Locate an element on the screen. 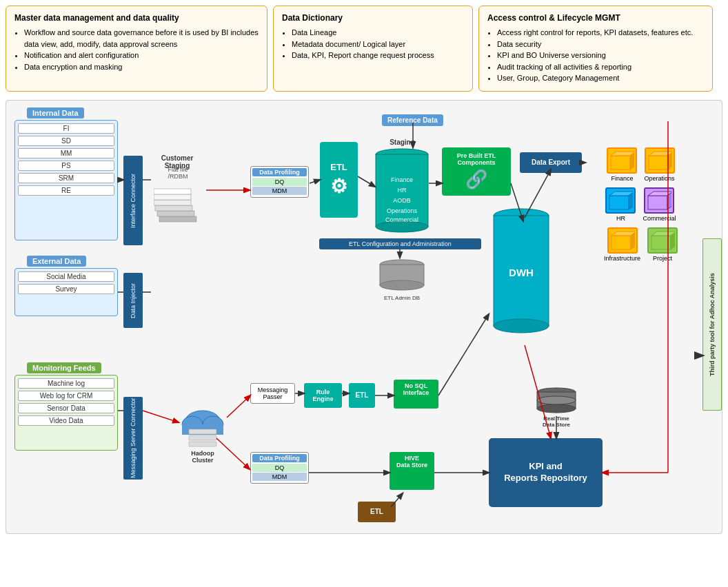  box3-item-3: KPI and BO Universe versioning is located at coordinates (600, 55).